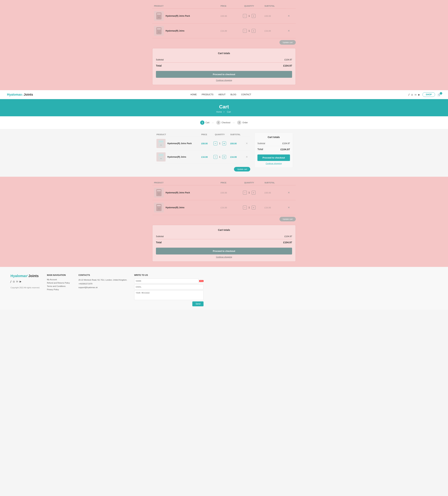 The image size is (448, 496). What do you see at coordinates (224, 123) in the screenshot?
I see `checkout-steps: 1 Cart — 2 Checkout — 3 Order` at bounding box center [224, 123].